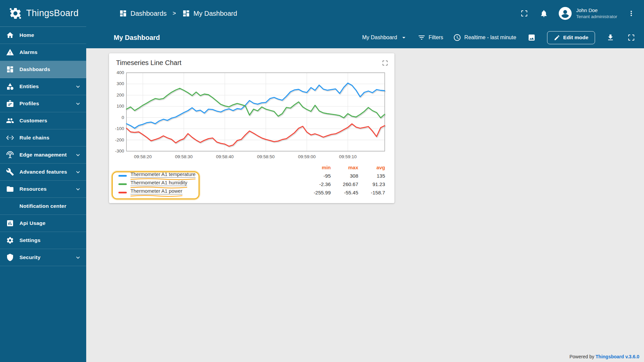 The image size is (644, 362). I want to click on sidebar-item-notification-center: Notification center, so click(43, 206).